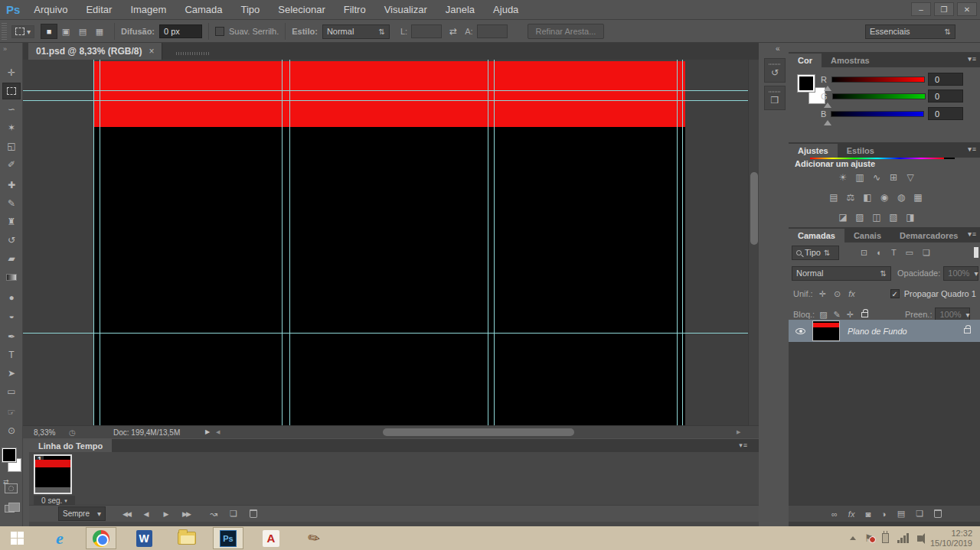 The image size is (980, 550). I want to click on blur-tool: ●, so click(11, 298).